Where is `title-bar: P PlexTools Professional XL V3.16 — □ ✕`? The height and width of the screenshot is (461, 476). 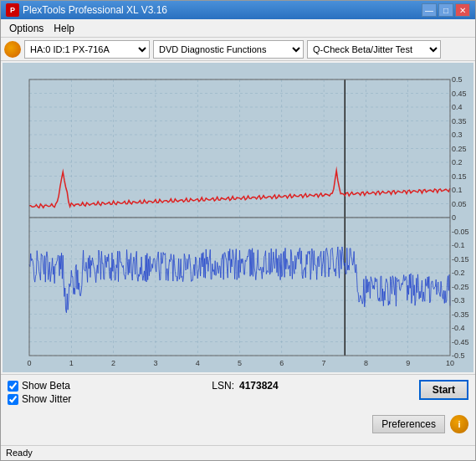 title-bar: P PlexTools Professional XL V3.16 — □ ✕ is located at coordinates (238, 10).